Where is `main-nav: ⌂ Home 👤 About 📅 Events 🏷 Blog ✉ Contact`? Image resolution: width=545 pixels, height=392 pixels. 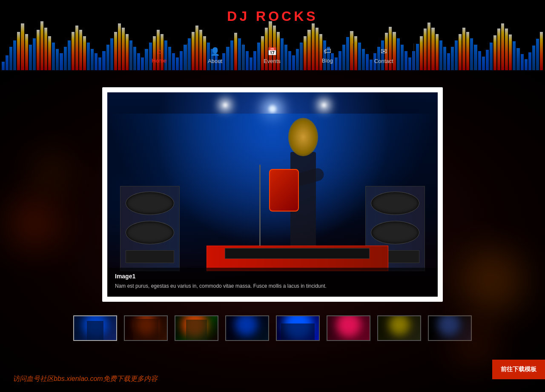 main-nav: ⌂ Home 👤 About 📅 Events 🏷 Blog ✉ Contact is located at coordinates (272, 57).